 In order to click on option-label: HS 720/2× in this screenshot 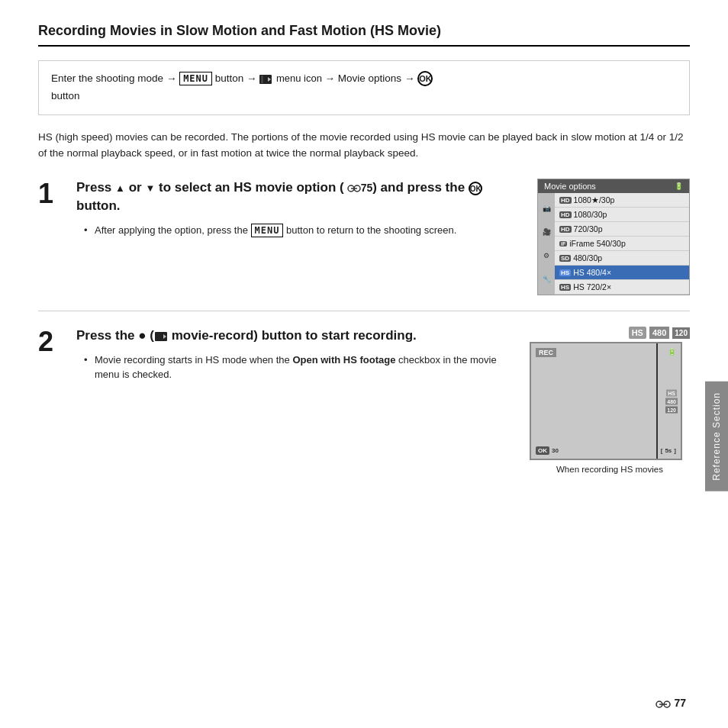, I will do `click(592, 287)`.